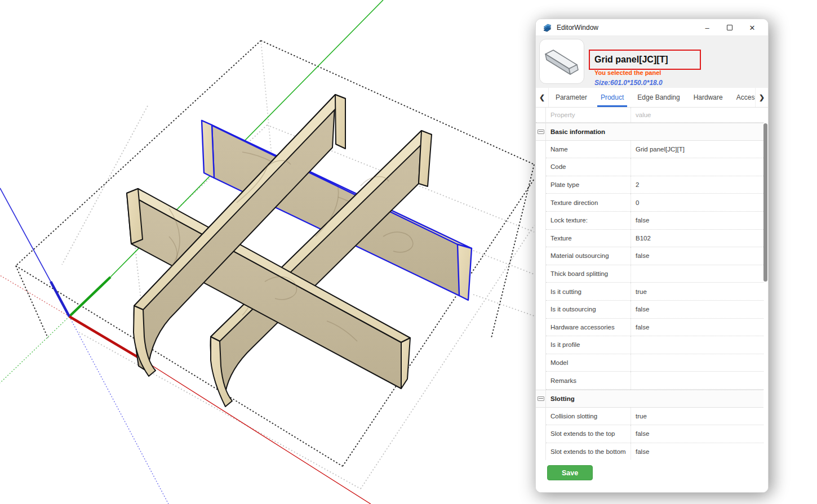 Image resolution: width=817 pixels, height=504 pixels. I want to click on table-row: Texture direction0, so click(650, 203).